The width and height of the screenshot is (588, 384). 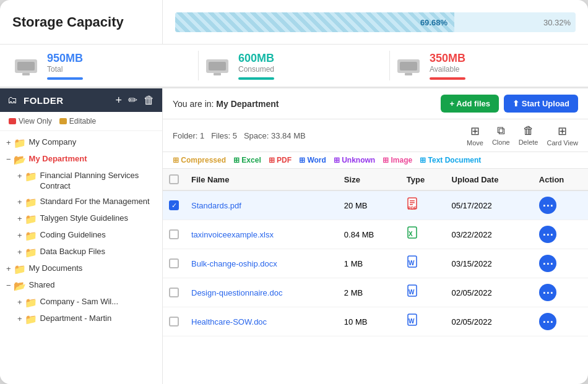 I want to click on row-size-cell: 2 MB, so click(x=369, y=293).